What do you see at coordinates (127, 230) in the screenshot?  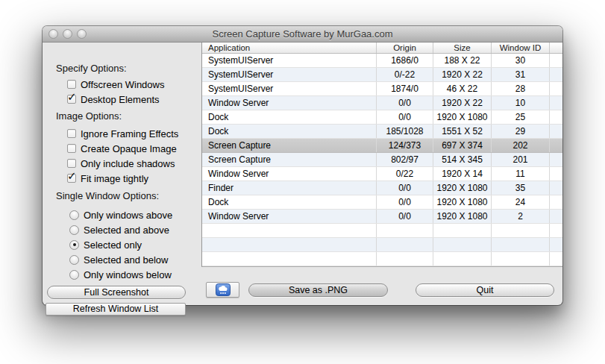 I see `radio-label: Selected and above` at bounding box center [127, 230].